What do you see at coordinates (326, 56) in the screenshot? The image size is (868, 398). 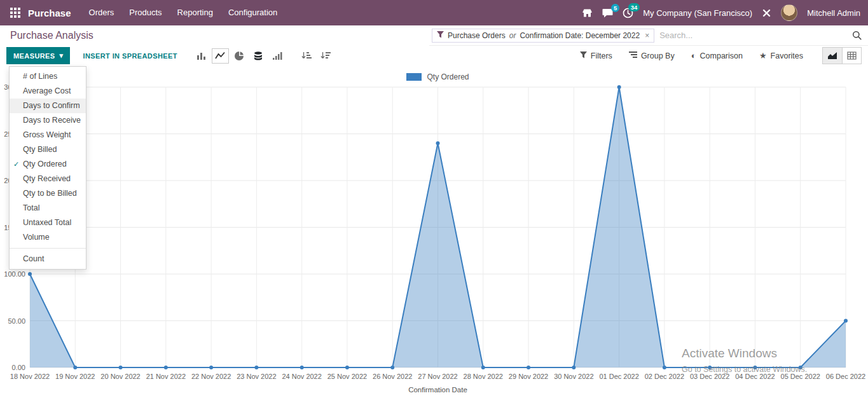 I see `sort-descending-icon` at bounding box center [326, 56].